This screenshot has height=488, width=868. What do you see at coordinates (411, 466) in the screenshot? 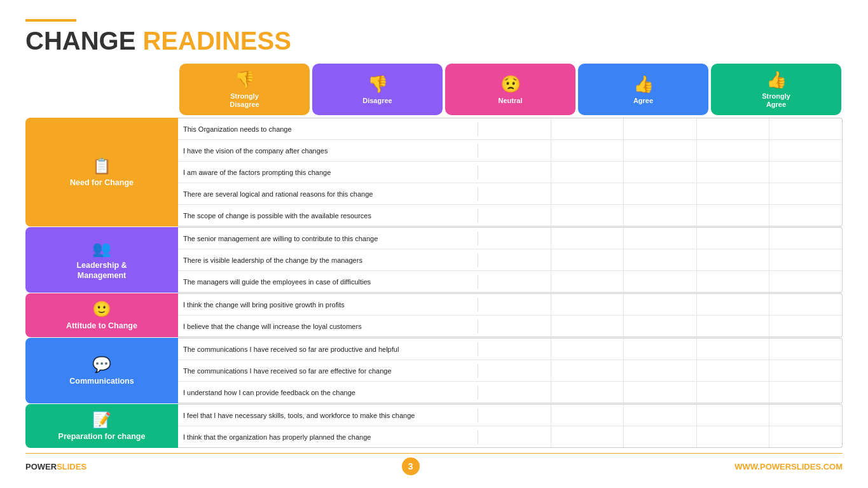
I see `page-number-badge: 3` at bounding box center [411, 466].